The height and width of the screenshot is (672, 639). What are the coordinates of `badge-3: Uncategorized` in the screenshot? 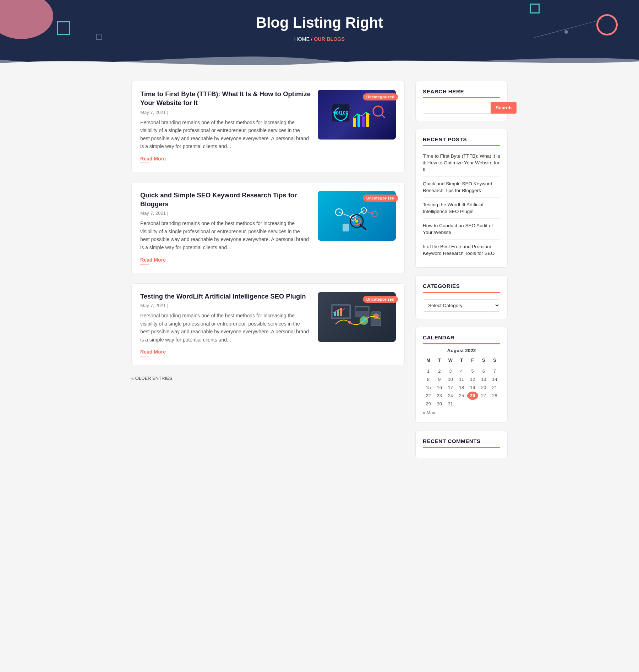 It's located at (381, 299).